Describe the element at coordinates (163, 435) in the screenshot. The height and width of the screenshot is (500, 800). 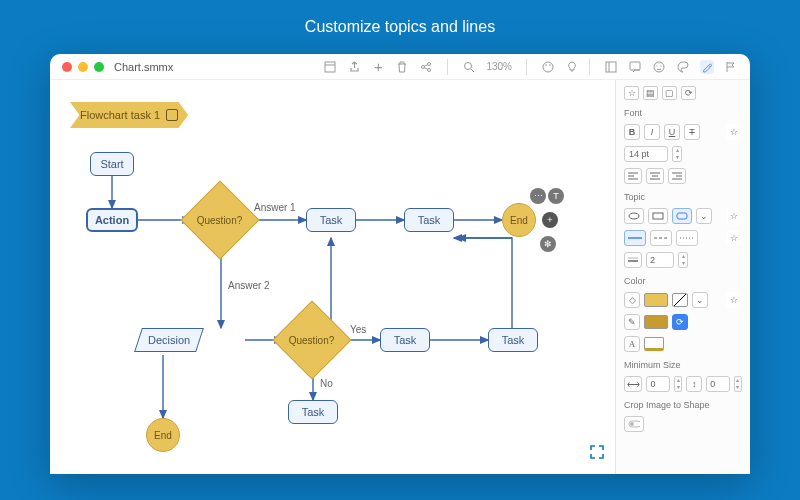
I see `node-end2: End` at that location.